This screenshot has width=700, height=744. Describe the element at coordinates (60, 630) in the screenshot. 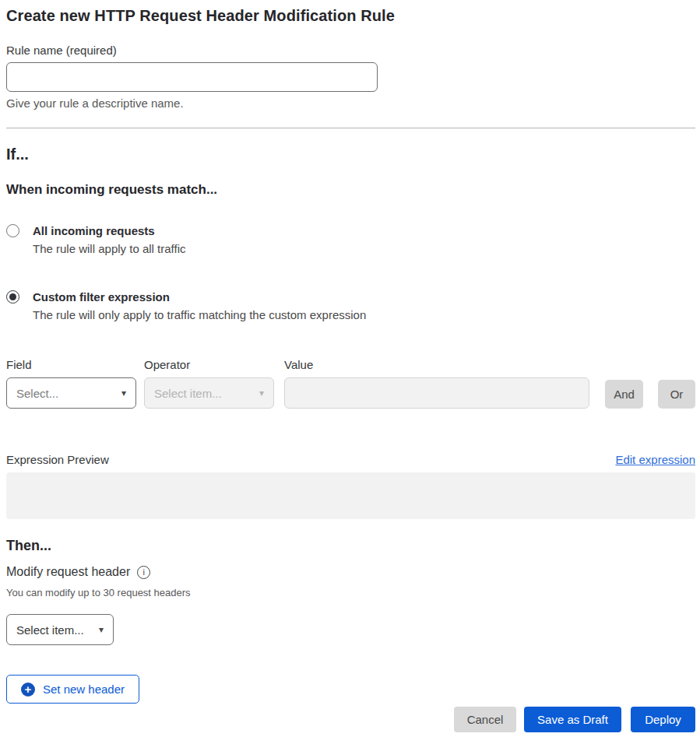

I see `header-action-select: Select item... ▾` at that location.